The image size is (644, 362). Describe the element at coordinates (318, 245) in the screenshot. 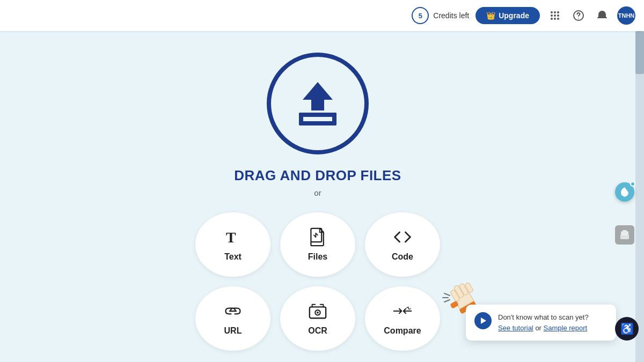

I see `options-row-1: T Text Files Code` at that location.